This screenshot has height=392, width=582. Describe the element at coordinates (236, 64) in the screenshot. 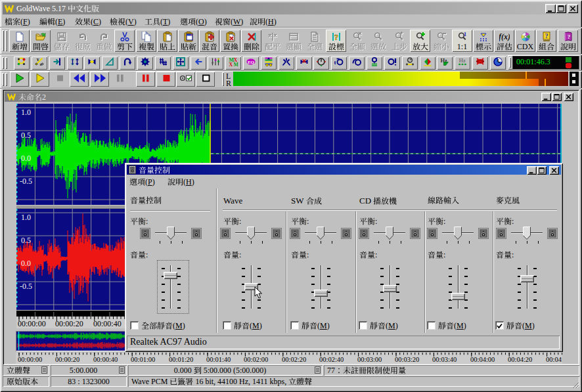

I see `svg-text: M` at that location.